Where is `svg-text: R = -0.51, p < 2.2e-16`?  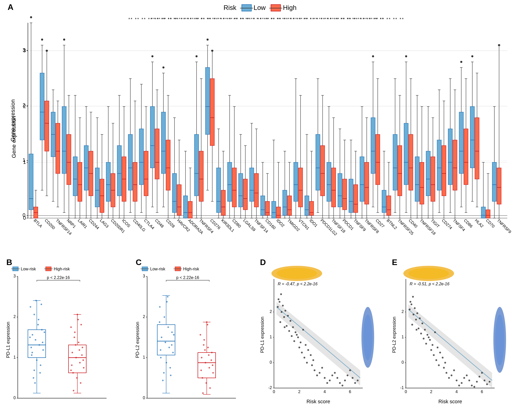
svg-text: R = -0.51, p < 2.2e-16 is located at coordinates (430, 284).